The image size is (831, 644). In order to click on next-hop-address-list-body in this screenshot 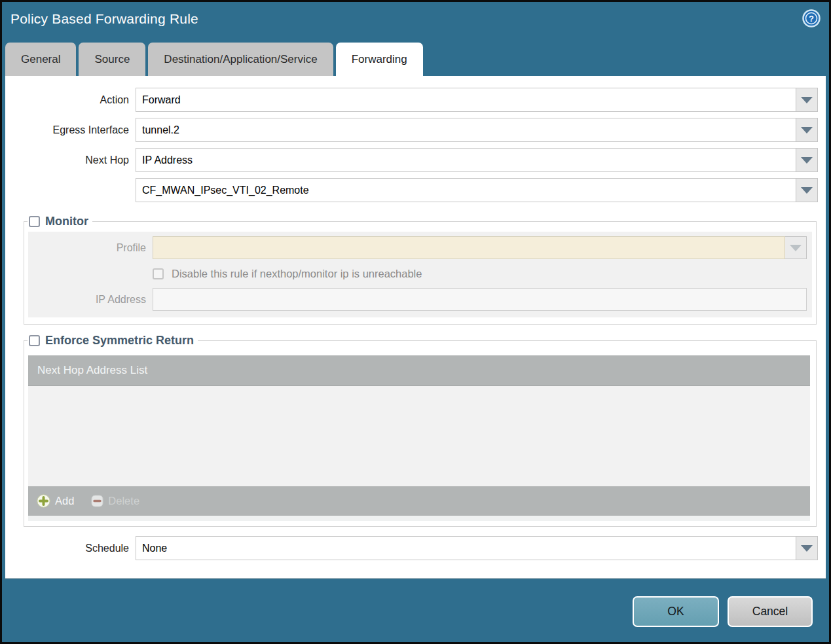, I will do `click(419, 436)`.